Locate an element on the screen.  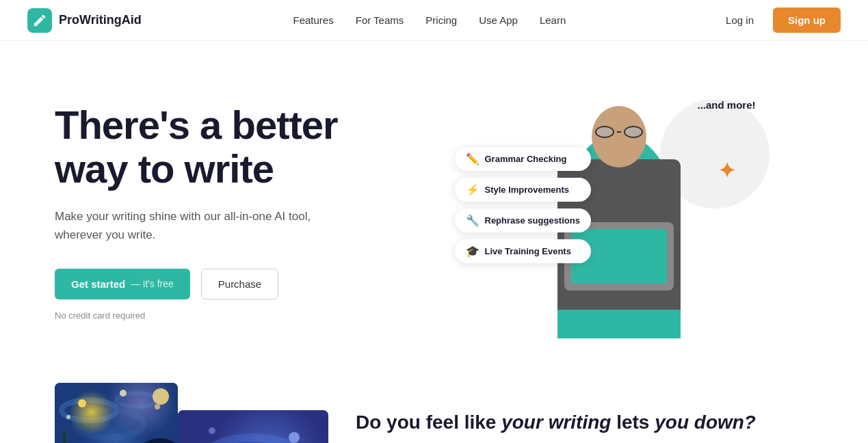
feature-pill-grammar: ✏️ Grammar Checking is located at coordinates (523, 159).